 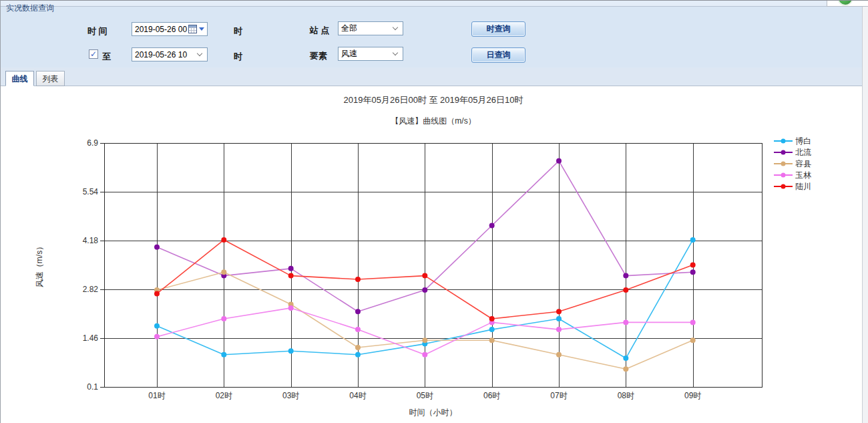 What do you see at coordinates (498, 29) in the screenshot?
I see `hour-query-button: 时查询` at bounding box center [498, 29].